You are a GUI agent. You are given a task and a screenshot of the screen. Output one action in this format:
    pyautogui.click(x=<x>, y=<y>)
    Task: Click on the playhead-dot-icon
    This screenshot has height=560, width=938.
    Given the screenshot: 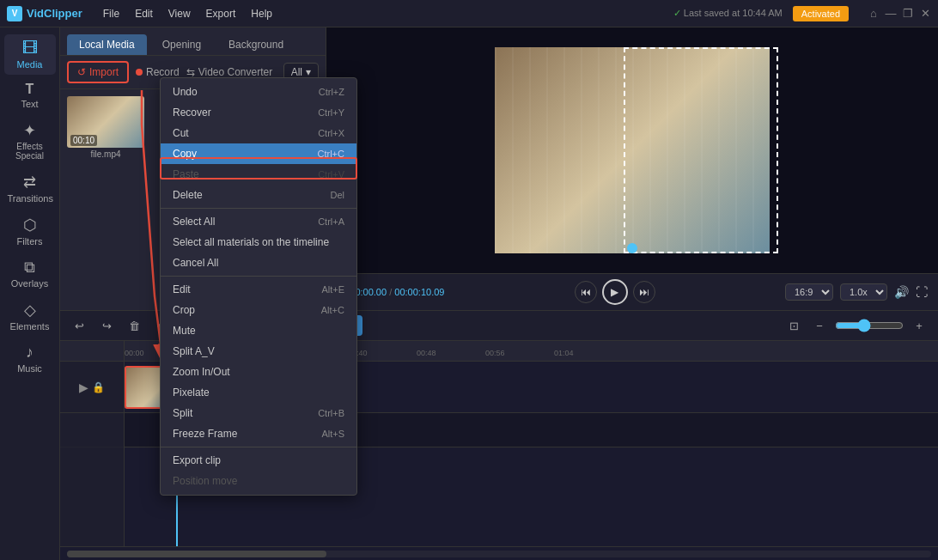 What is the action you would take?
    pyautogui.click(x=632, y=248)
    